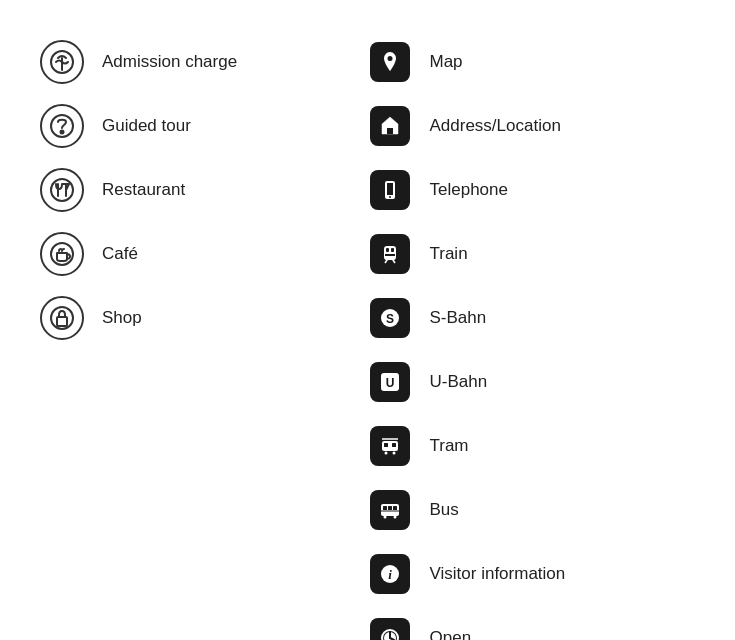  Describe the element at coordinates (496, 126) in the screenshot. I see `address-label: Address/Location` at that location.